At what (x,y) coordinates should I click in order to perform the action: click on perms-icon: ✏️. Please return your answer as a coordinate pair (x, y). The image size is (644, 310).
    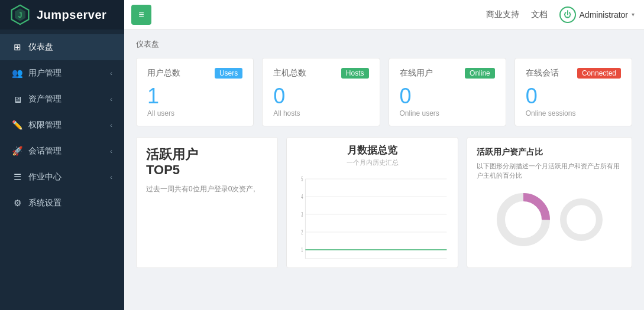
    Looking at the image, I should click on (17, 125).